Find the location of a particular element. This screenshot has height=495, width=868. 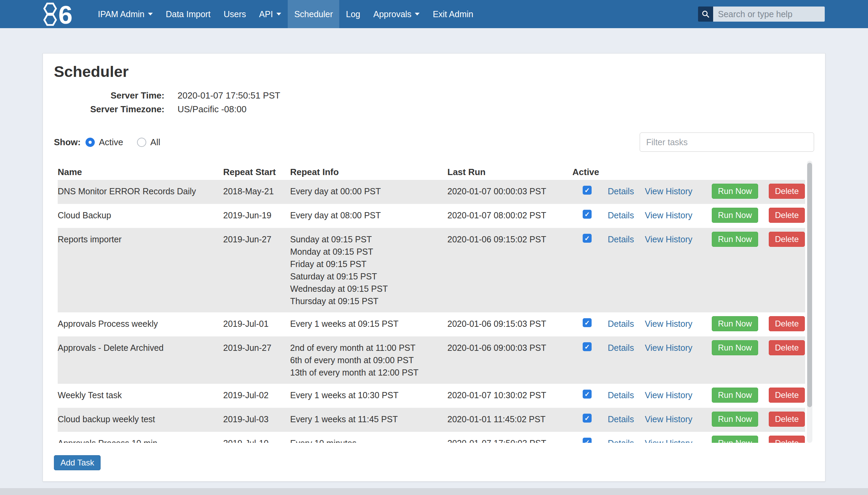

search-icon is located at coordinates (706, 14).